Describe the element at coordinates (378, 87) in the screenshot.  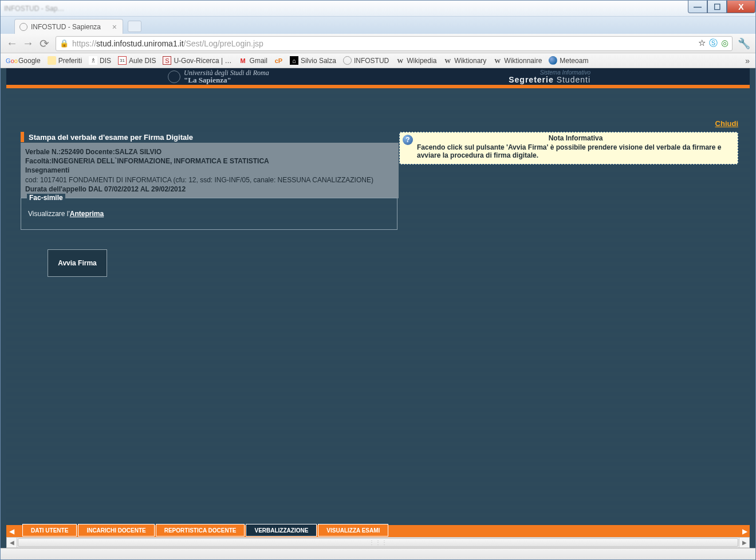
I see `header-accent` at that location.